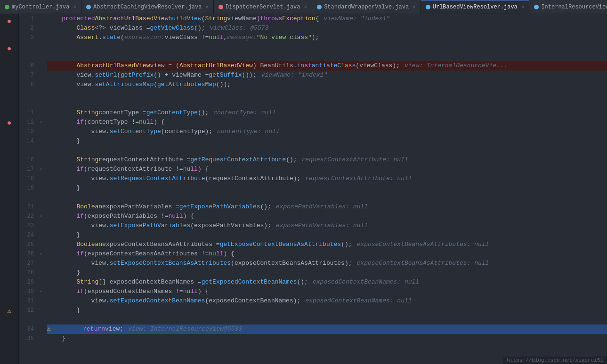  What do you see at coordinates (555, 360) in the screenshot?
I see `url-label: https://blog.csdn.net/xiaorui51` at bounding box center [555, 360].